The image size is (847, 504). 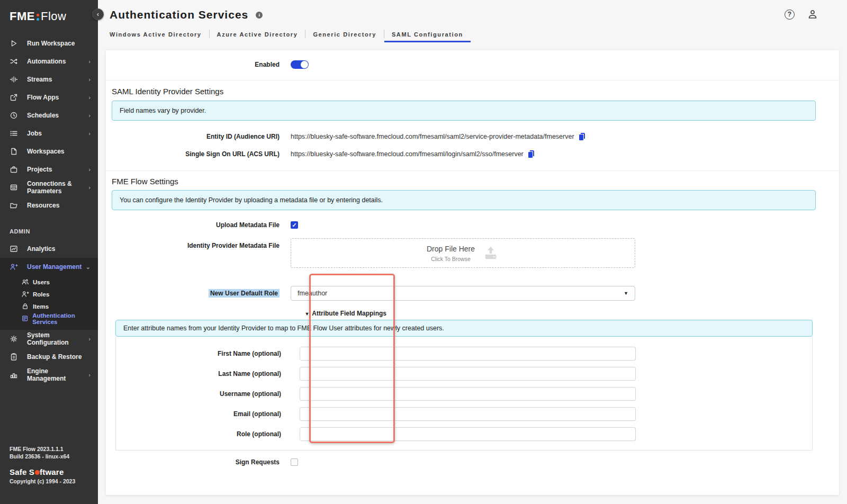 I want to click on analytics-chart-icon, so click(x=14, y=249).